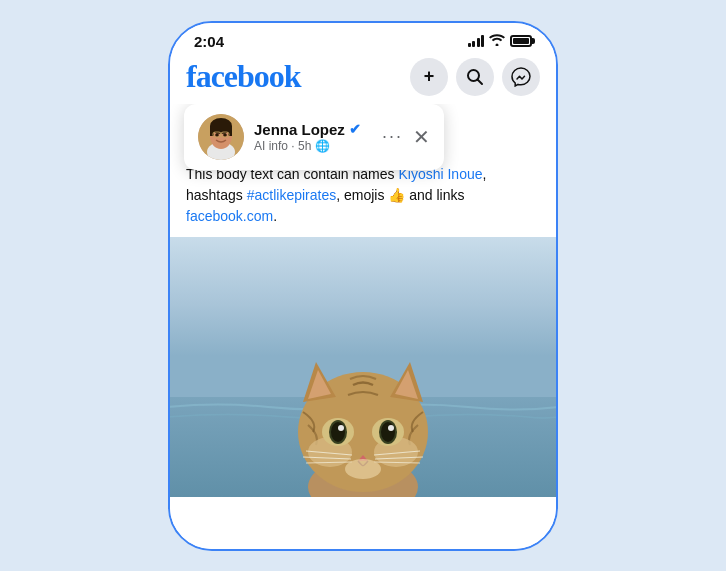  What do you see at coordinates (322, 146) in the screenshot?
I see `visibility-icon: 🌐` at bounding box center [322, 146].